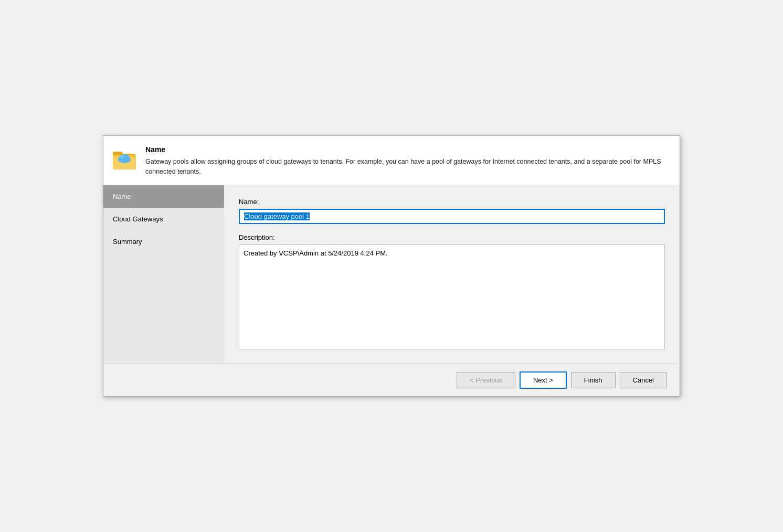  What do you see at coordinates (543, 380) in the screenshot?
I see `next-button: Next >` at bounding box center [543, 380].